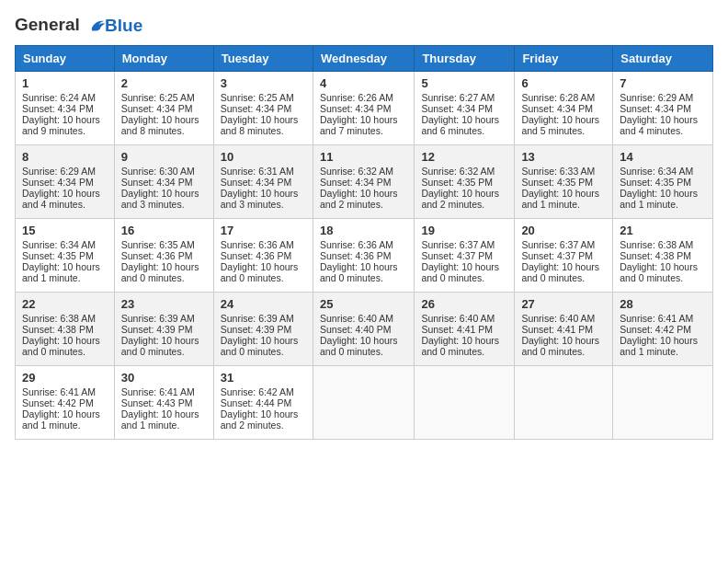 Image resolution: width=728 pixels, height=563 pixels. I want to click on cell-dec-23: 23Sunrise: 6:39 AMSunset: 4:39 PMDayligh…, so click(164, 328).